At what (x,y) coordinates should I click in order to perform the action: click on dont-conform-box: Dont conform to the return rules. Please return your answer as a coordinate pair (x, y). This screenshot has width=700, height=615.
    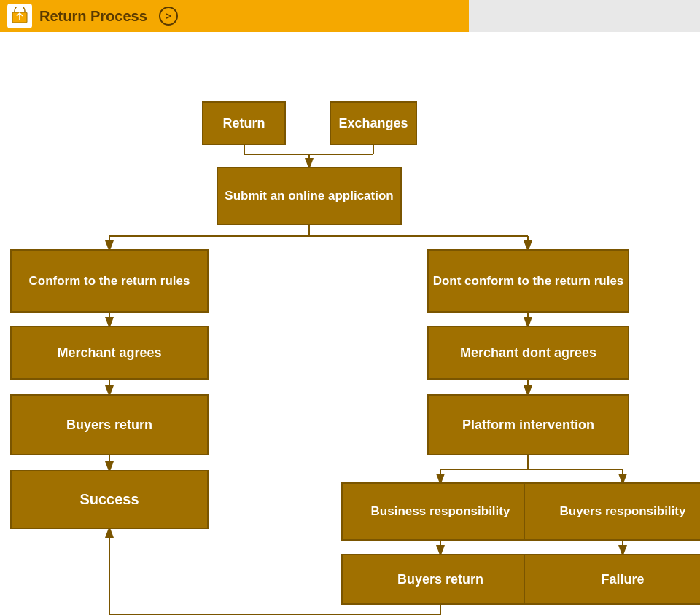
    Looking at the image, I should click on (528, 281).